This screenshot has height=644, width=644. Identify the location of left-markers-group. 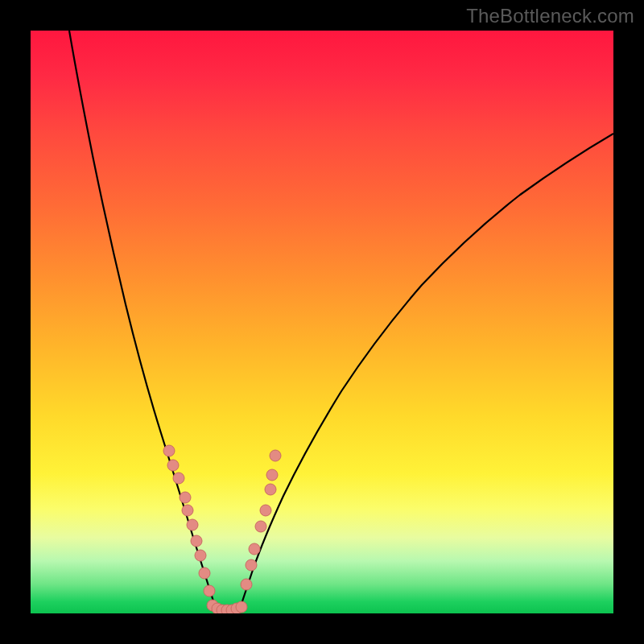
(189, 521).